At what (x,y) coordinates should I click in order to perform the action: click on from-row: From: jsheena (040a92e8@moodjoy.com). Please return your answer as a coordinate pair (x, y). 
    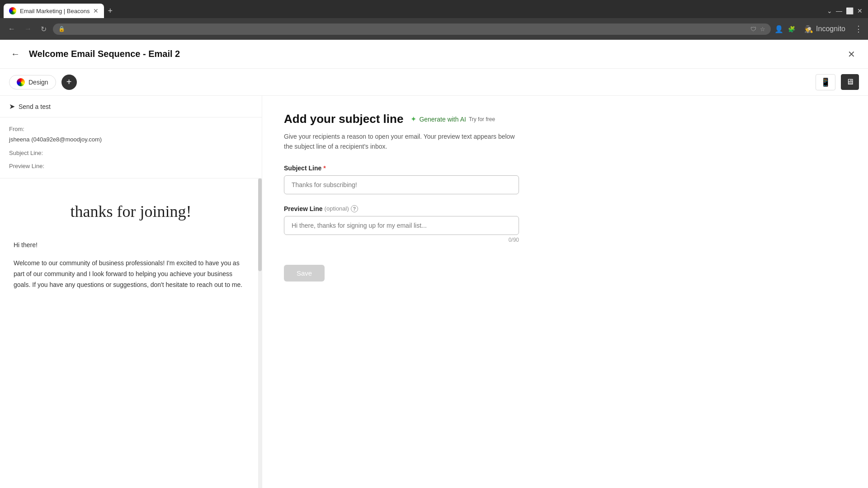
    Looking at the image, I should click on (131, 135).